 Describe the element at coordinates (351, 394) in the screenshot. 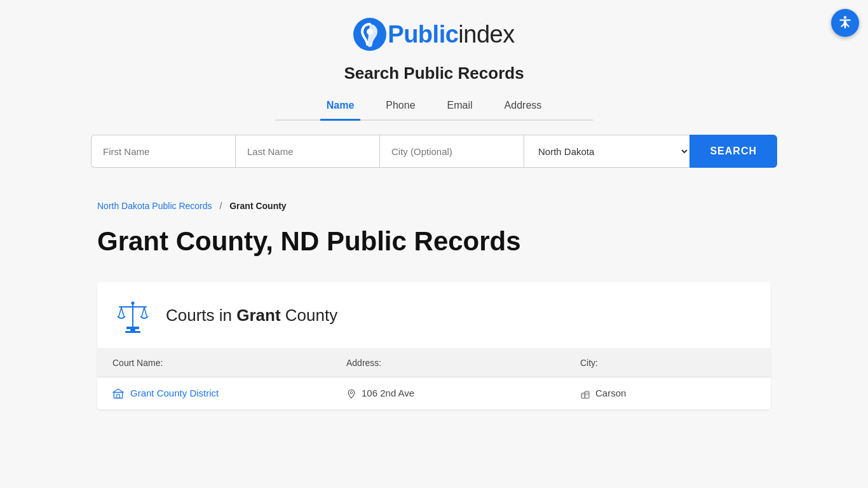

I see `address-pin-icon` at that location.